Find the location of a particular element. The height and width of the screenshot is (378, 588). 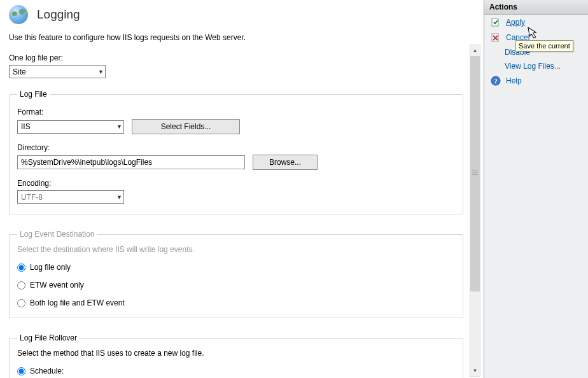

directory-input is located at coordinates (131, 162).